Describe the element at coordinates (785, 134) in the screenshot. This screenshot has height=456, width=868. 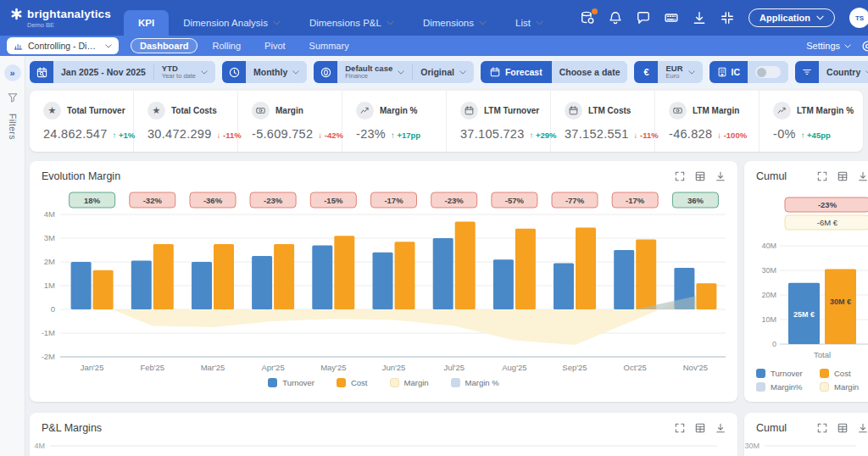
I see `kpi-value: -0%` at that location.